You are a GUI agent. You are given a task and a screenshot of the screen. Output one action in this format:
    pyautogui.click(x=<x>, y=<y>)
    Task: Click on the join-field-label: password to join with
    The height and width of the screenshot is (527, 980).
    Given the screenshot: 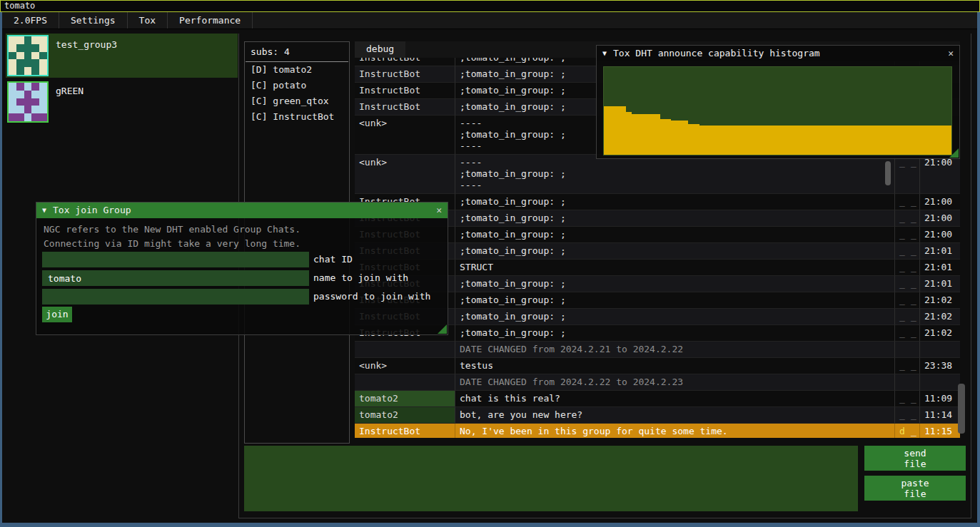 What is the action you would take?
    pyautogui.click(x=372, y=297)
    